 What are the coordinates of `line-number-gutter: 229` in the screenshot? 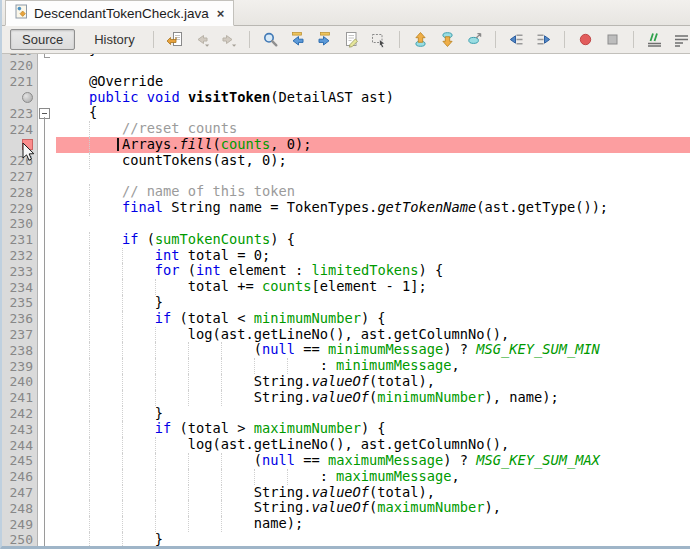 It's located at (20, 208).